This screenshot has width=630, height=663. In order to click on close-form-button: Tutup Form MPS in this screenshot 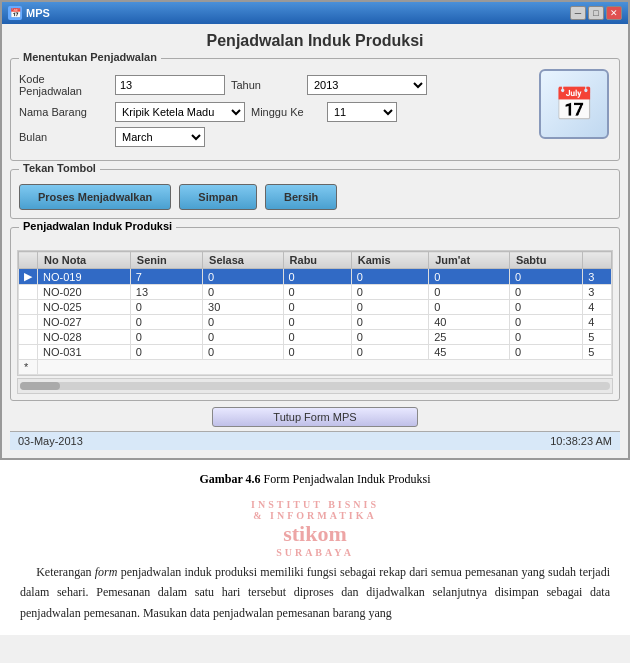, I will do `click(314, 417)`.